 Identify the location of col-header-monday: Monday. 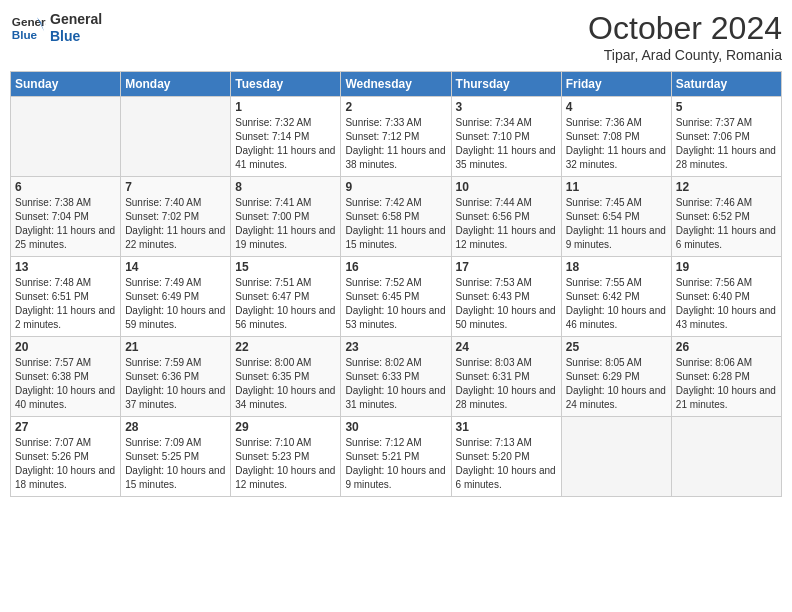
(176, 84).